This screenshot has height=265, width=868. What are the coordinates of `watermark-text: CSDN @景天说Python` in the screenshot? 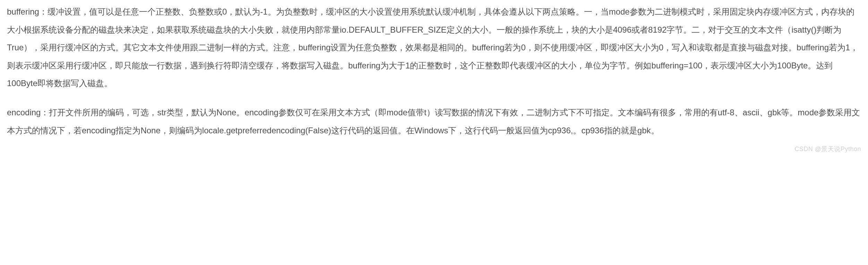 It's located at (828, 149).